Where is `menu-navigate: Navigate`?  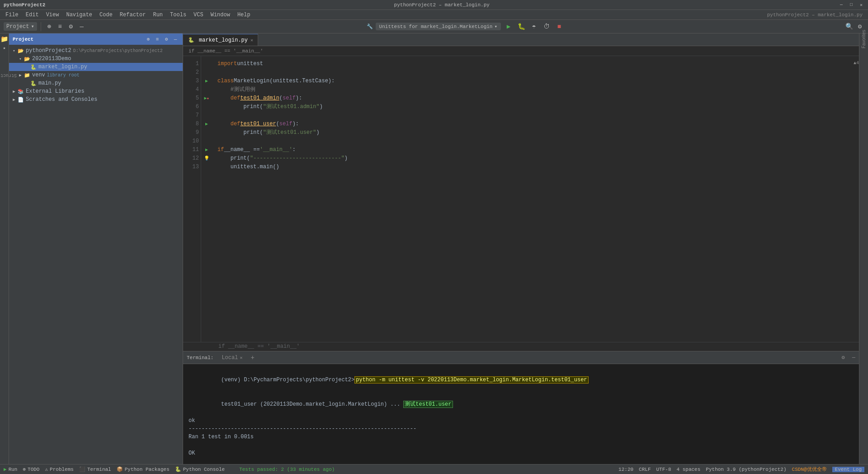 menu-navigate: Navigate is located at coordinates (79, 15).